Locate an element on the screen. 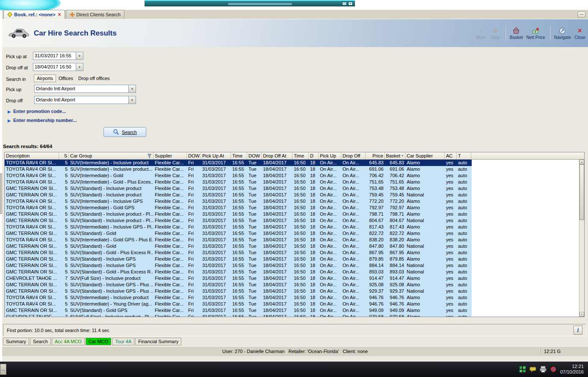 This screenshot has width=588, height=377. column-header-car-supplier: Car Supplier is located at coordinates (425, 156).